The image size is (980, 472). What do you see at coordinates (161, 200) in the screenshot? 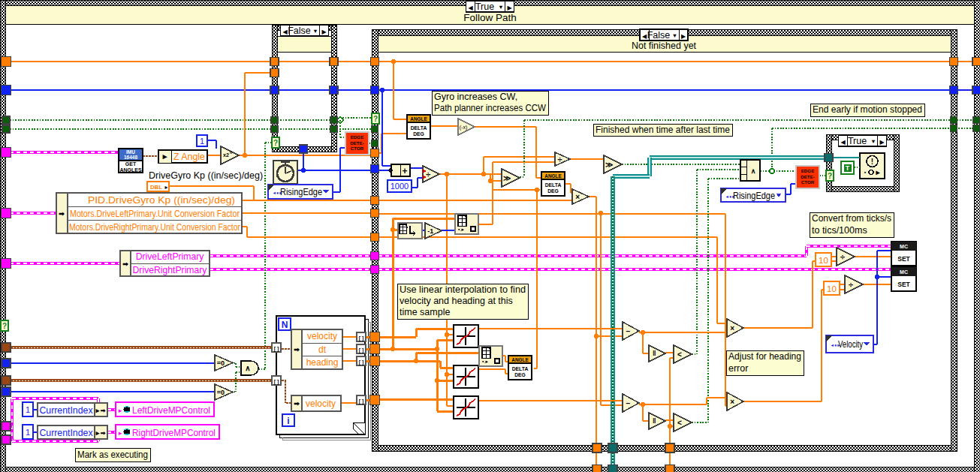
I see `svg-text:PID.DriveGyro Kp ((in/sec)/deg: PID.DriveGyro Kp ((in/sec)/deg)` at bounding box center [161, 200].